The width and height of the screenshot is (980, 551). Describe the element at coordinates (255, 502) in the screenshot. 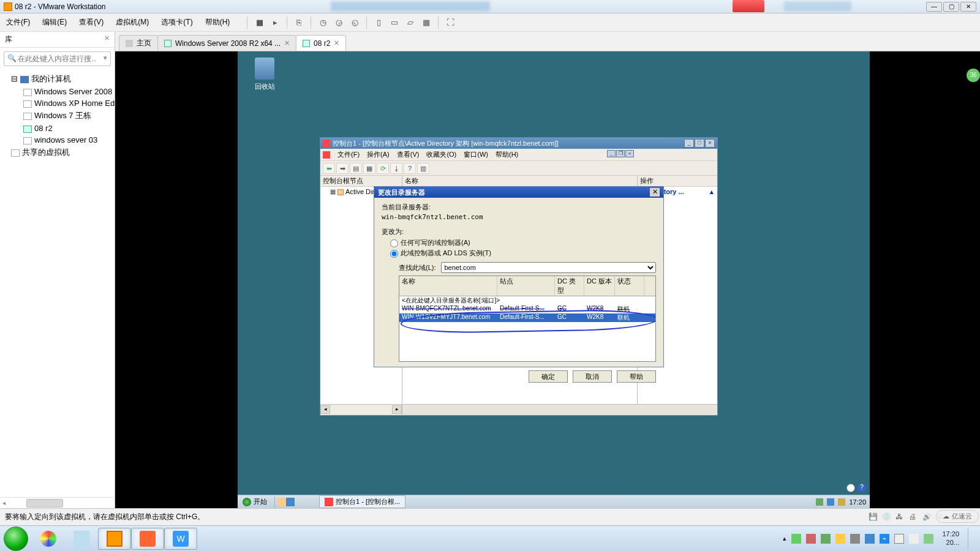

I see `guest-start-button: 开始` at that location.